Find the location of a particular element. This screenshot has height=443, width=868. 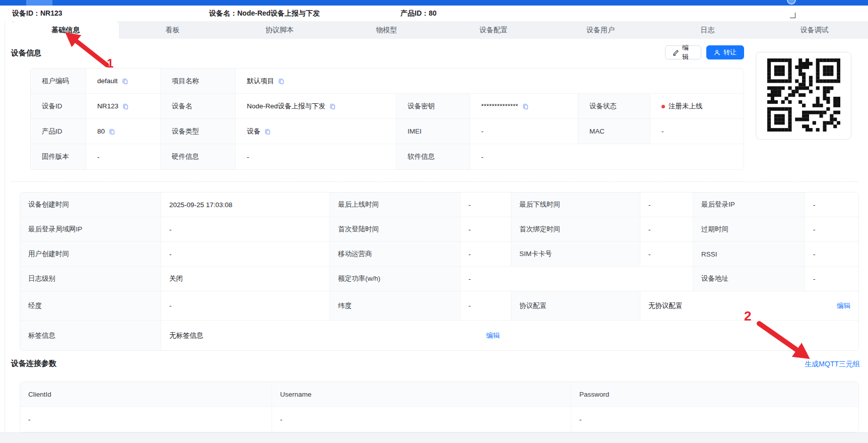

table-row: 设备创建时间 2025-09-25 17:03:08 最后上线时间 - 最后下线… is located at coordinates (439, 205).